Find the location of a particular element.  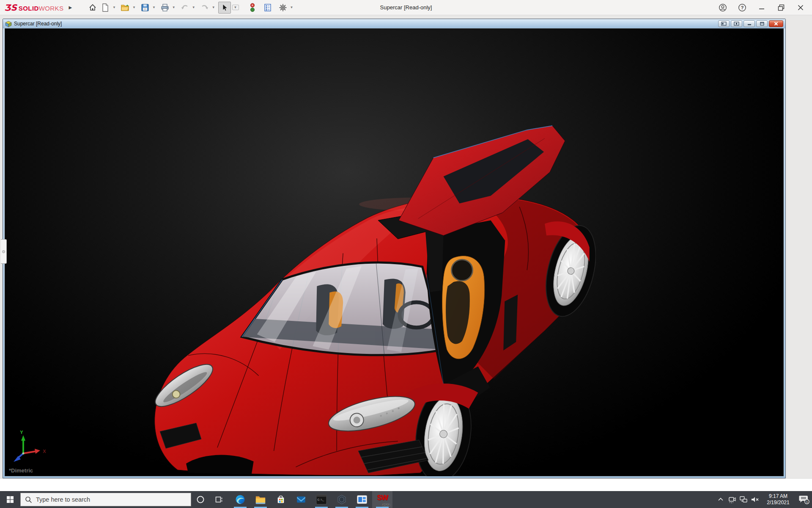

document-close-button is located at coordinates (776, 24).